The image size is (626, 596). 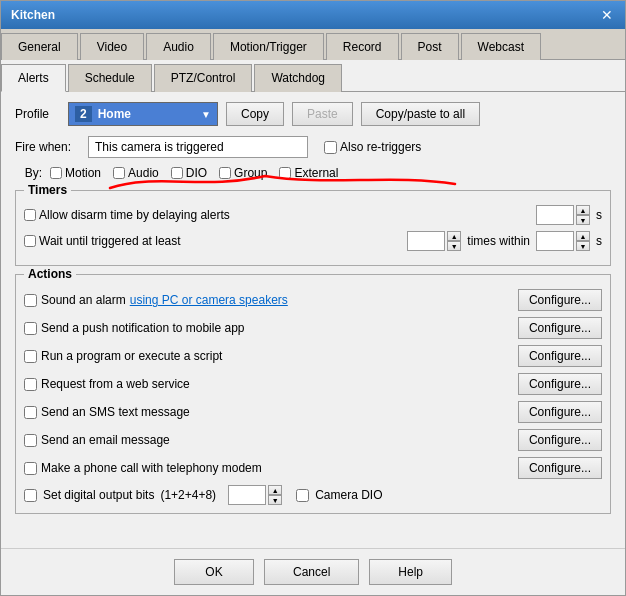 I want to click on tab-webcast: Webcast, so click(x=501, y=46).